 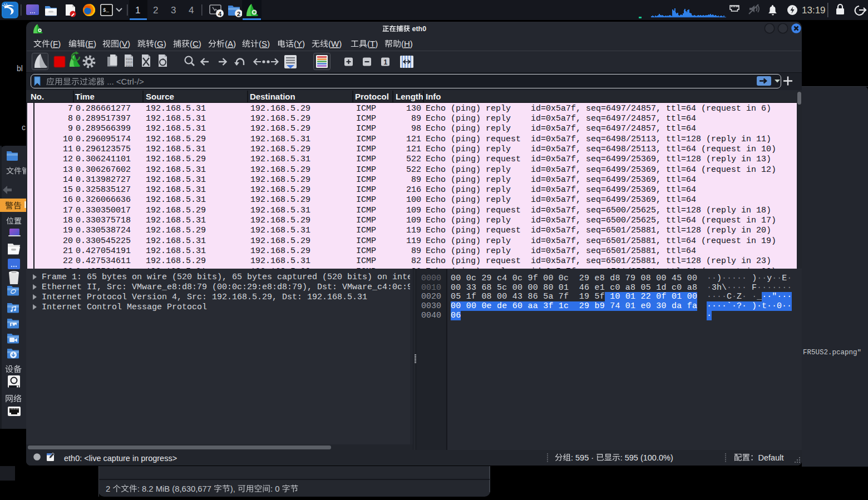 What do you see at coordinates (275, 489) in the screenshot?
I see `svg-text:: 0: : 0` at bounding box center [275, 489].